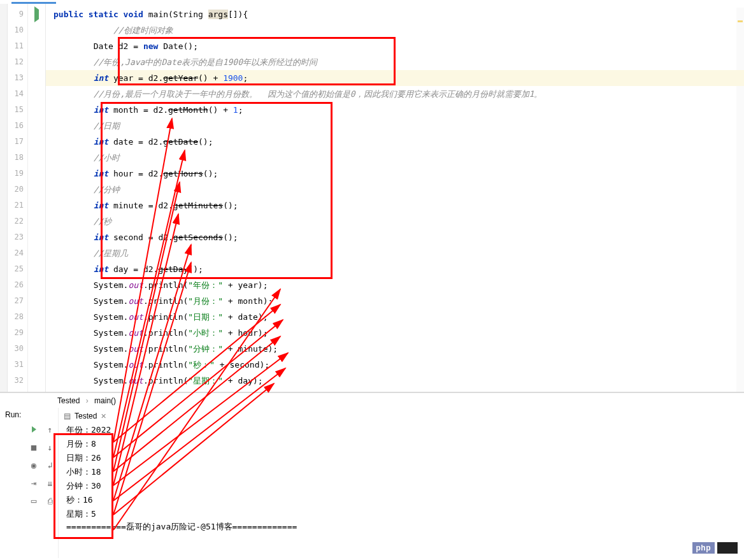  What do you see at coordinates (399, 141) in the screenshot?
I see `code-line-17: int date = d2.getDate();` at bounding box center [399, 141].